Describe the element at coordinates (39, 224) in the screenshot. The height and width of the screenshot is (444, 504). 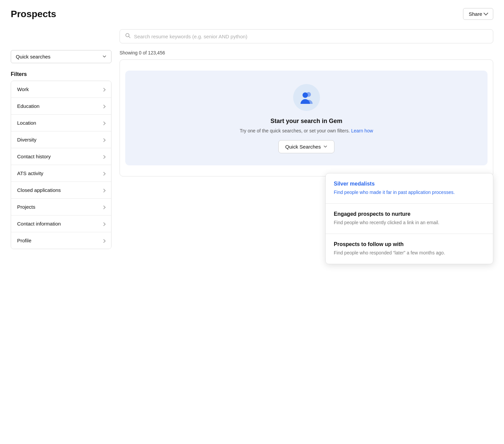
I see `filter-label-contact-information: Contact information` at that location.